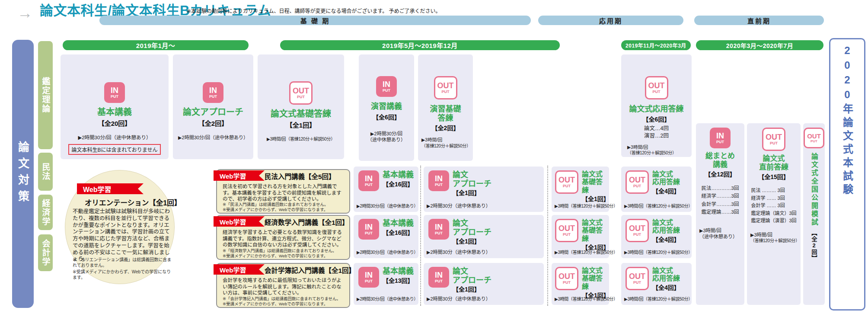  I want to click on card-oyo-toren-kantei: OUT PUT 論文式応用答練 【全6回】 論文…4回 演習…2回 ▶3時間/回…, so click(656, 106).